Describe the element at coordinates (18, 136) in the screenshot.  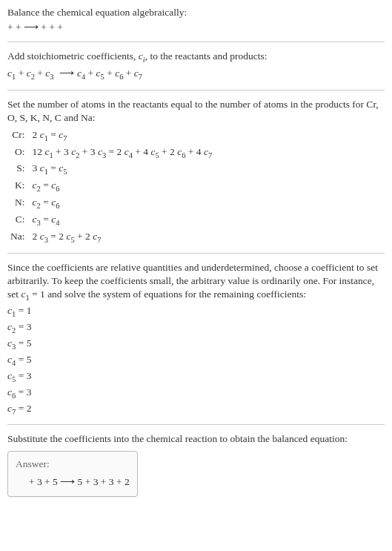
I see `atom-element: Cr:` at that location.